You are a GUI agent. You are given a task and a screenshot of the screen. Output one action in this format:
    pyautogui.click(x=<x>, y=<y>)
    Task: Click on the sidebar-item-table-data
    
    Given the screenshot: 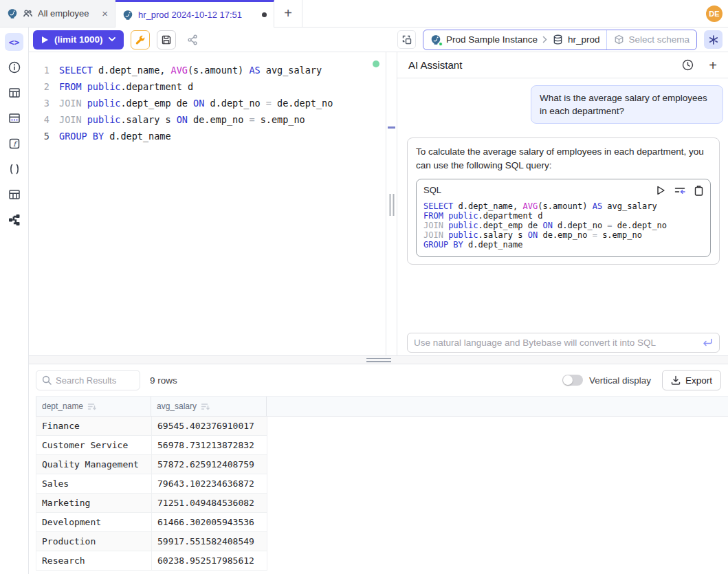 What is the action you would take?
    pyautogui.click(x=14, y=118)
    